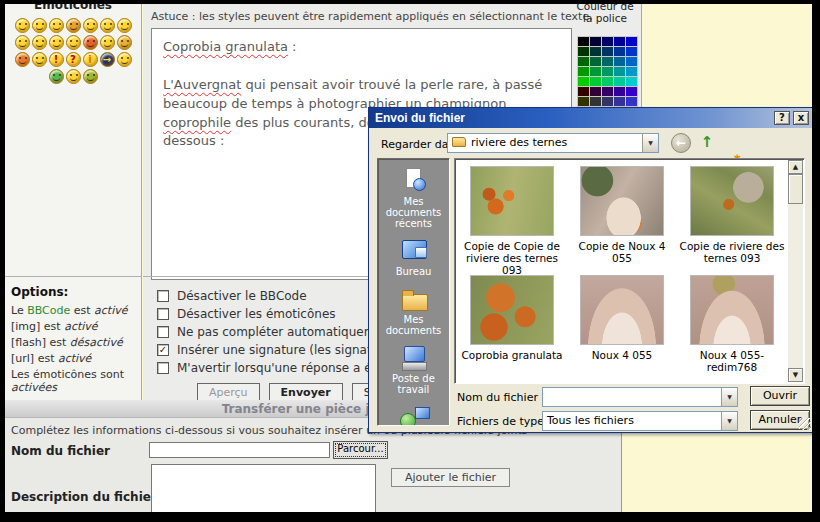 The width and height of the screenshot is (820, 522). I want to click on file-thumbnail-item: Noux 4 055, so click(622, 325).